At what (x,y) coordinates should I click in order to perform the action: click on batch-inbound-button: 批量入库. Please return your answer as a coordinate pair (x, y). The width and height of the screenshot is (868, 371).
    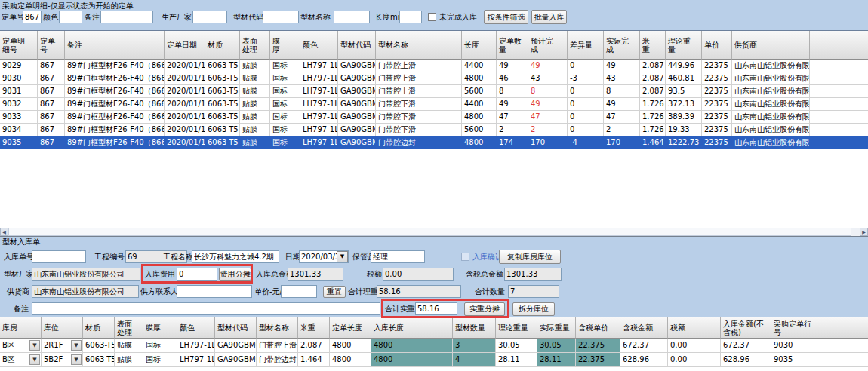
    Looking at the image, I should click on (549, 17).